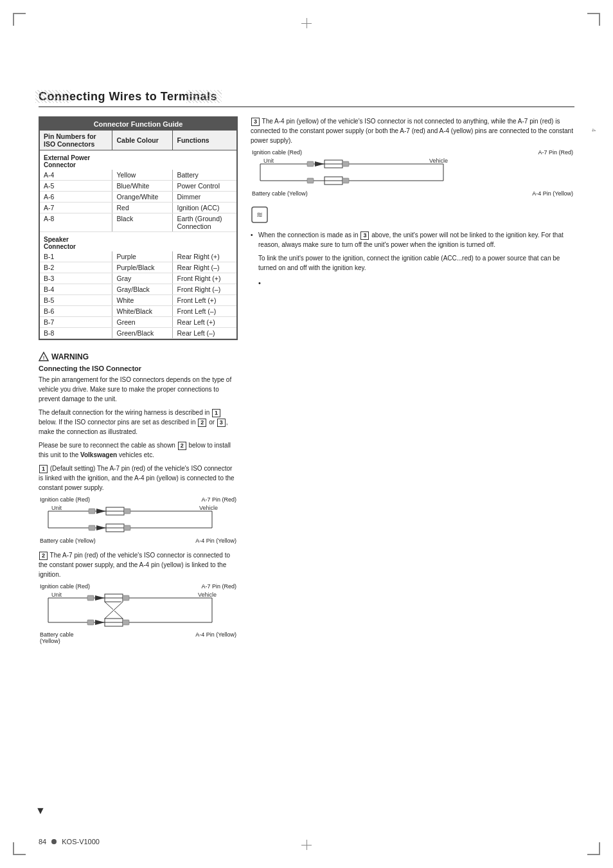  What do you see at coordinates (143, 140) in the screenshot?
I see `col-header-colour: Cable Colour` at bounding box center [143, 140].